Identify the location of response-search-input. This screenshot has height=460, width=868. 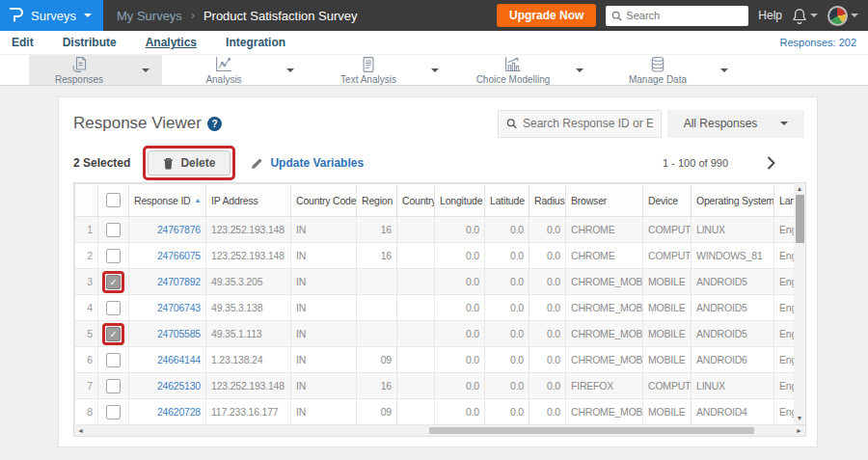
(588, 123).